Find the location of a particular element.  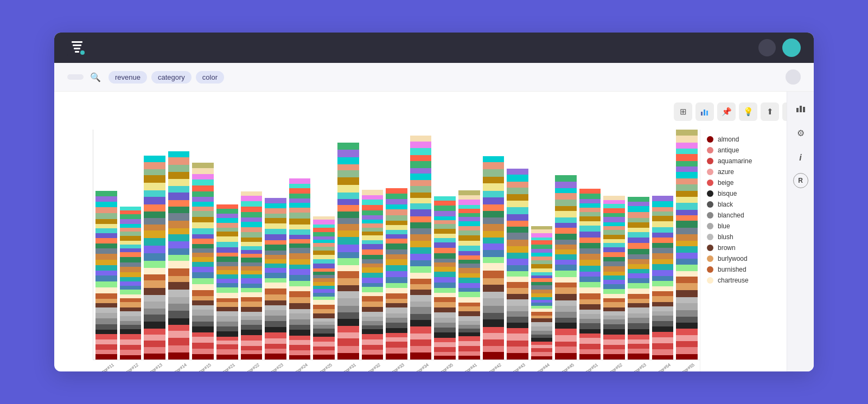

search-pill-revenue: revenue is located at coordinates (128, 77).